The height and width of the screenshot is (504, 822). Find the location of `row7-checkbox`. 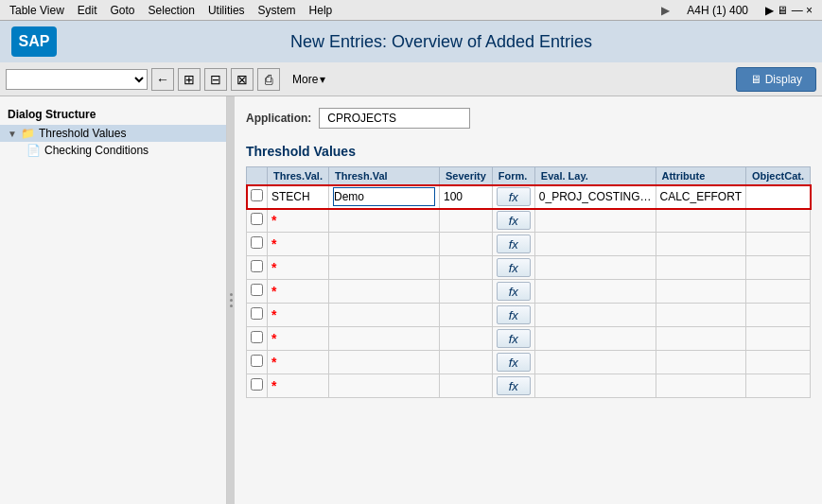

row7-checkbox is located at coordinates (257, 337).